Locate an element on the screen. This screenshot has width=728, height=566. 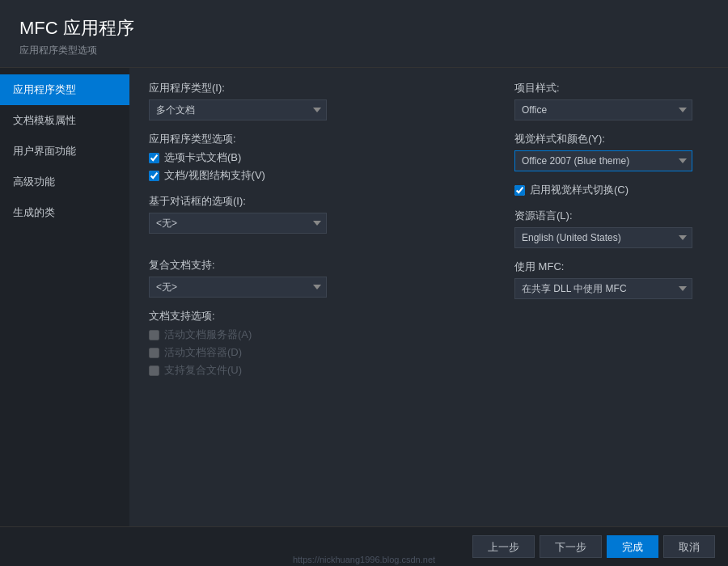
doc-support-label: 文档支持选项: is located at coordinates (319, 316).